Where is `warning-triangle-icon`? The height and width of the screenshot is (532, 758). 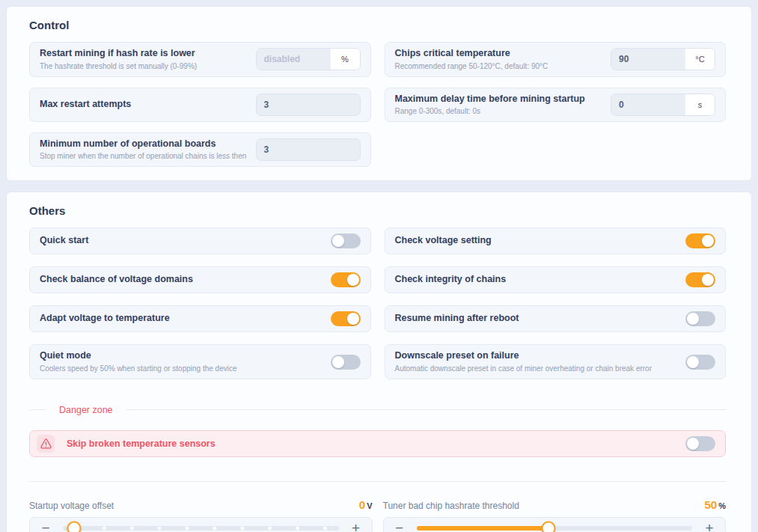
warning-triangle-icon is located at coordinates (46, 444).